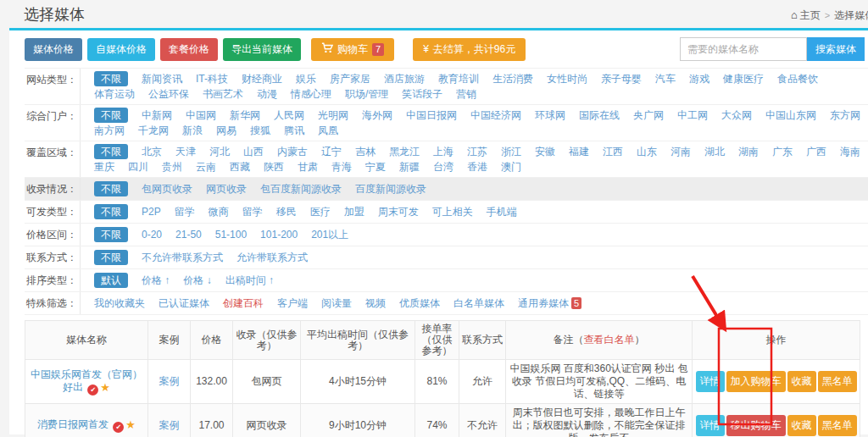 The image size is (868, 437). I want to click on filter-option: 留学, so click(185, 212).